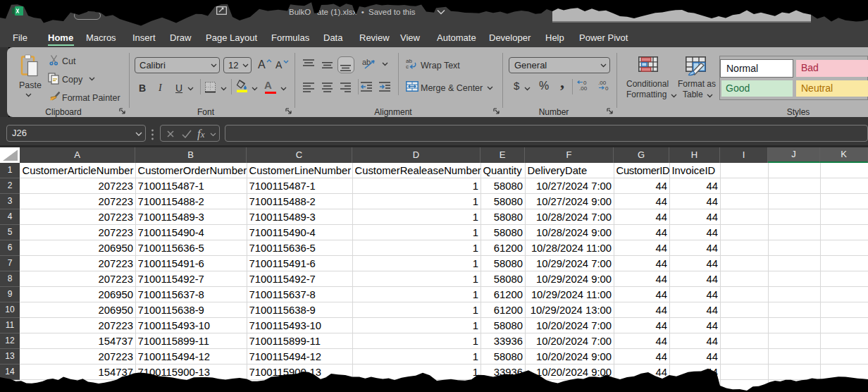  I want to click on svg-text: 0, so click(607, 87).